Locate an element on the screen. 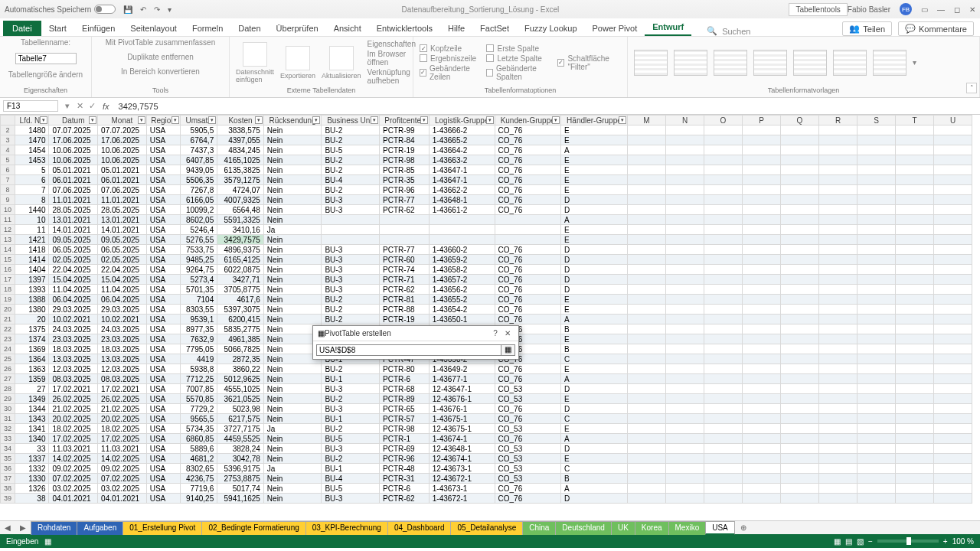 The height and width of the screenshot is (551, 980). filter-icon: ▾ is located at coordinates (142, 120).